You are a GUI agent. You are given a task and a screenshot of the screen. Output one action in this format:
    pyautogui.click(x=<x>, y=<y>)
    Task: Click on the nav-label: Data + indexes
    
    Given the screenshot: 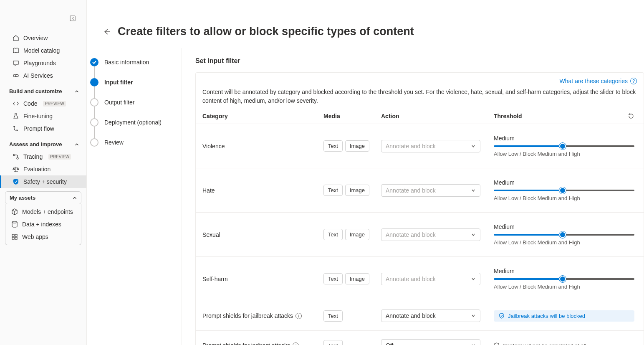 What is the action you would take?
    pyautogui.click(x=42, y=224)
    